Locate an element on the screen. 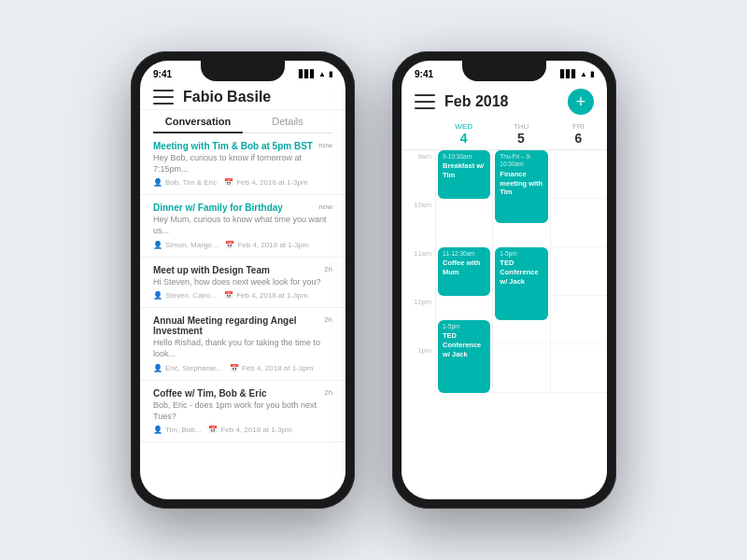 This screenshot has width=747, height=560. participants: 👤 Tim, Bob... is located at coordinates (177, 429).